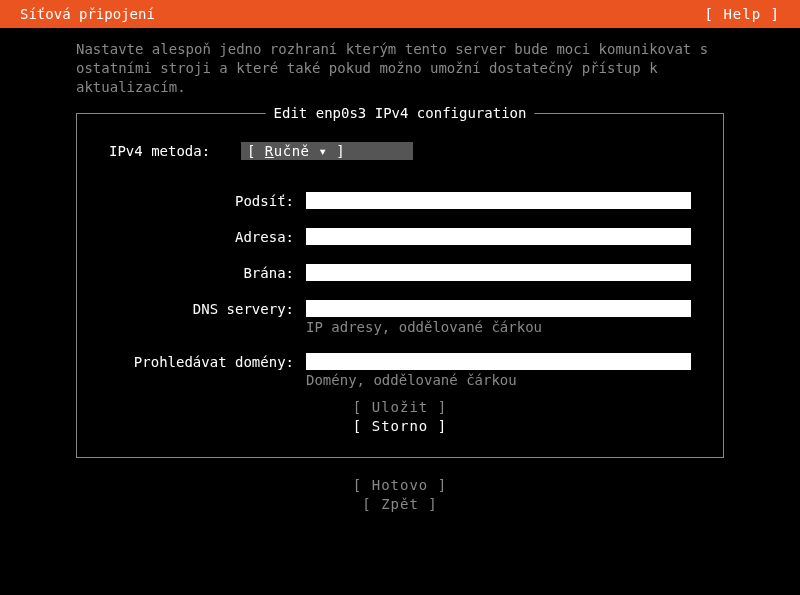  Describe the element at coordinates (742, 14) in the screenshot. I see `help-link: [ Help ]` at that location.